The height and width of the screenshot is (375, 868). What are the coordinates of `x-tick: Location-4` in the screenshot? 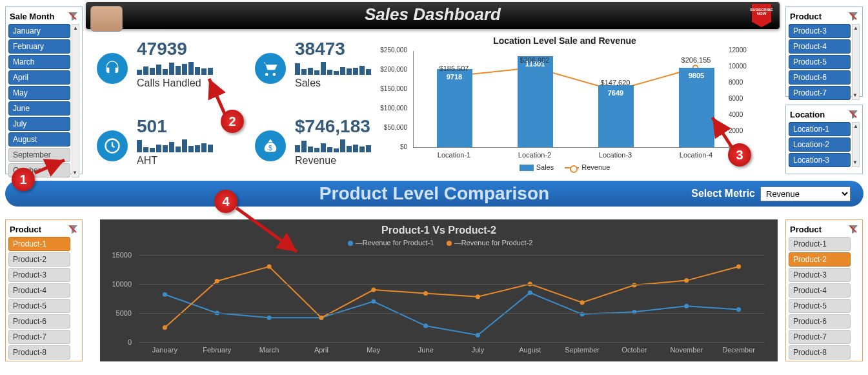 It's located at (696, 155).